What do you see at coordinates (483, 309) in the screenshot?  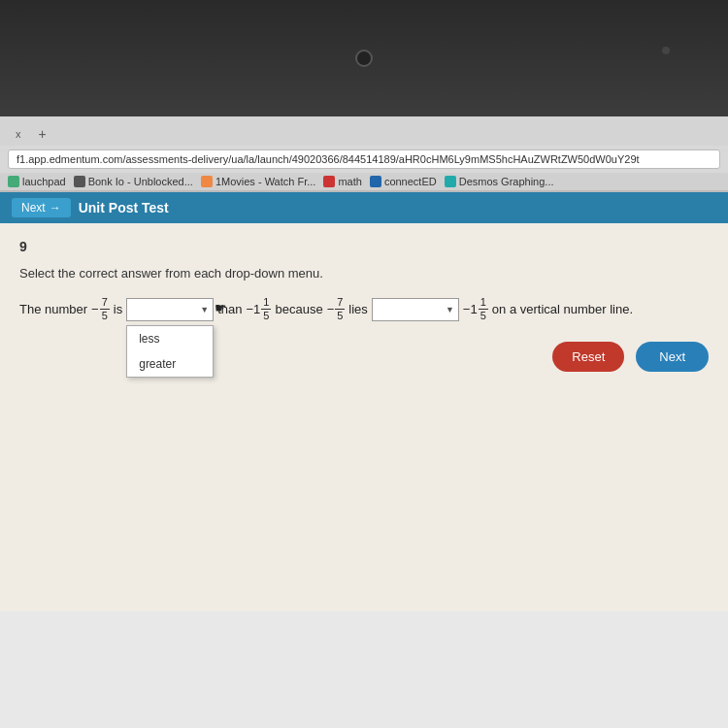 I see `fraction-4: 1 5` at bounding box center [483, 309].